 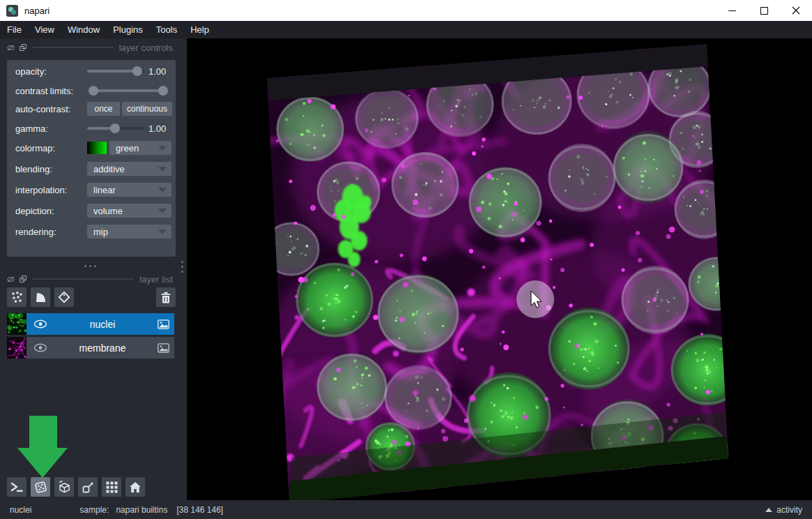 I want to click on contrast-low-knob, so click(x=93, y=91).